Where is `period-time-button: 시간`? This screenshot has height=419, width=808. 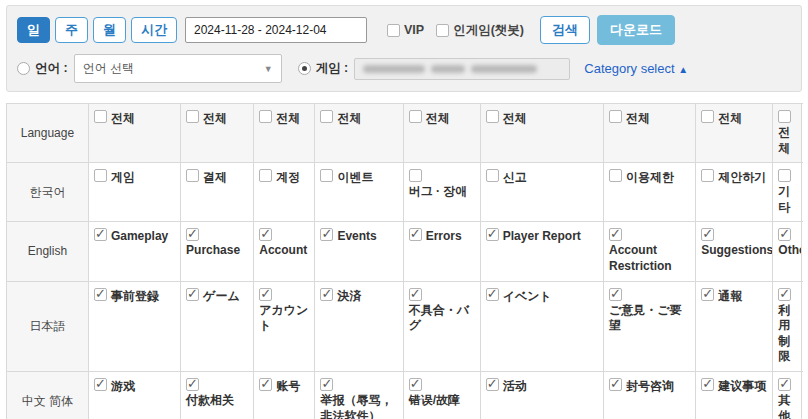
period-time-button: 시간 is located at coordinates (154, 30).